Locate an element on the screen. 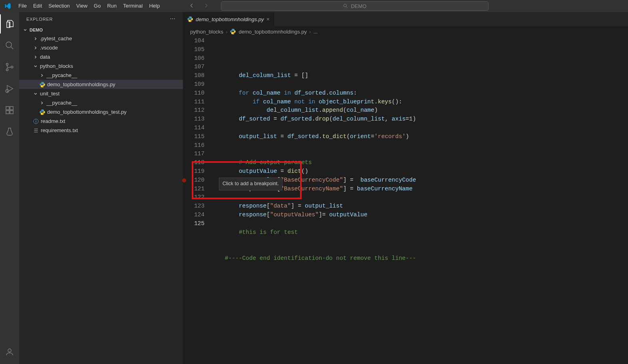  tree-item-label: __pycache__ is located at coordinates (62, 103).